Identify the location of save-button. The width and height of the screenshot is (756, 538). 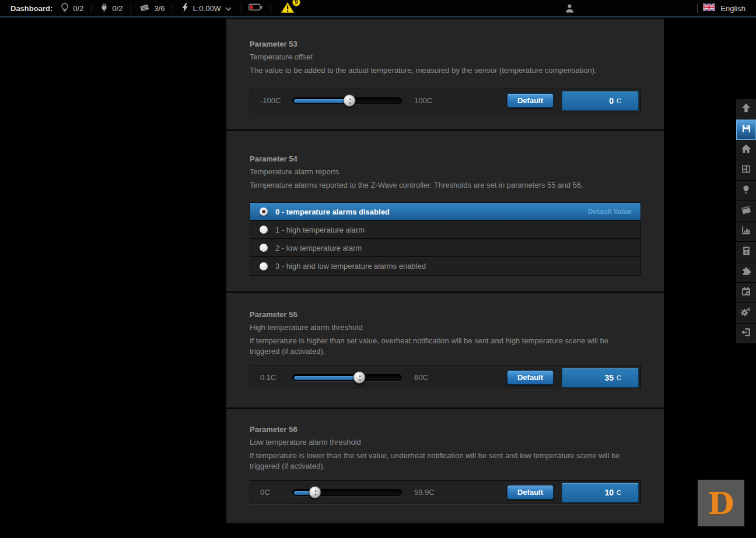
(746, 129).